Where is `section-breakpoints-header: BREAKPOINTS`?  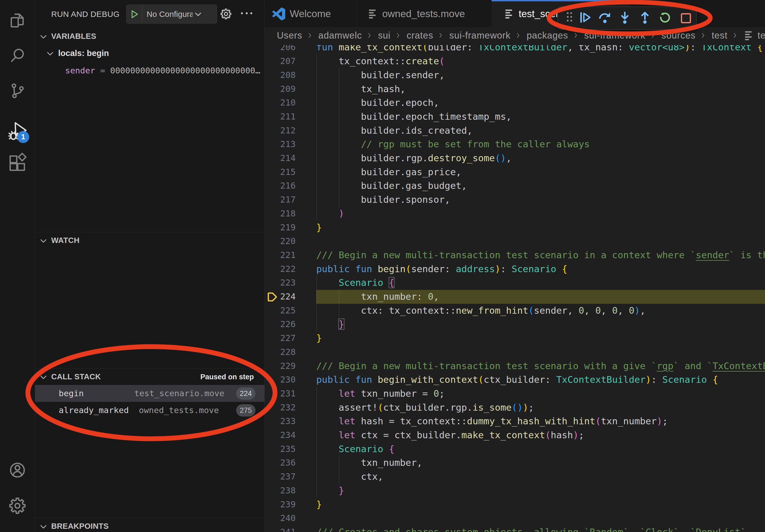
section-breakpoints-header: BREAKPOINTS is located at coordinates (150, 525).